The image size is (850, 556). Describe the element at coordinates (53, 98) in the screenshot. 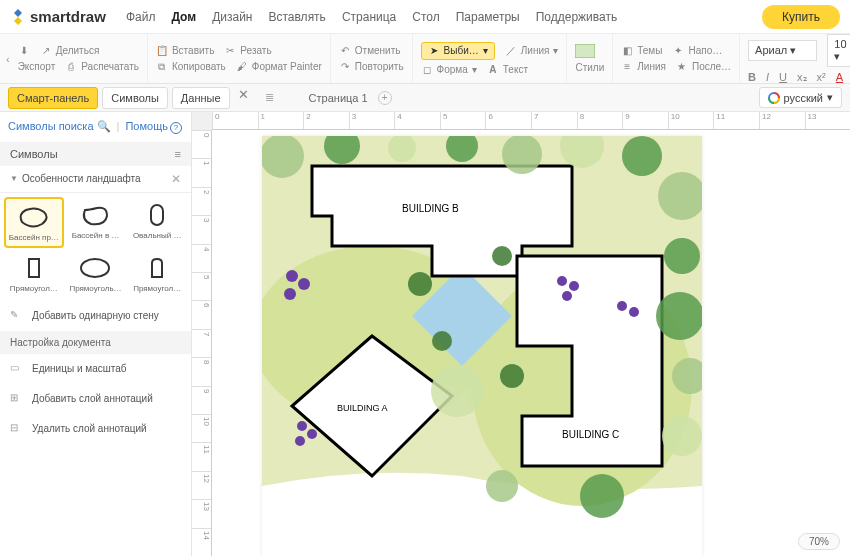

I see `tab-smartpanel: Смарт-панель` at that location.